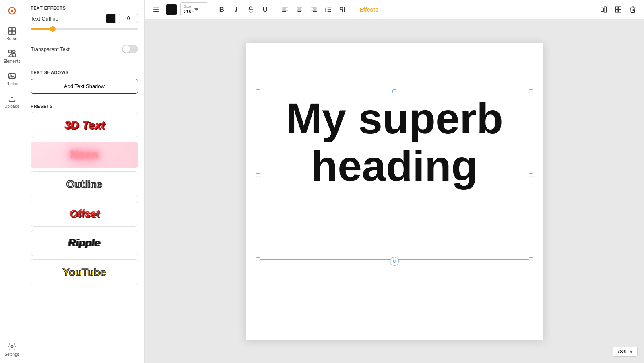 The image size is (644, 363). I want to click on app-logo, so click(12, 11).